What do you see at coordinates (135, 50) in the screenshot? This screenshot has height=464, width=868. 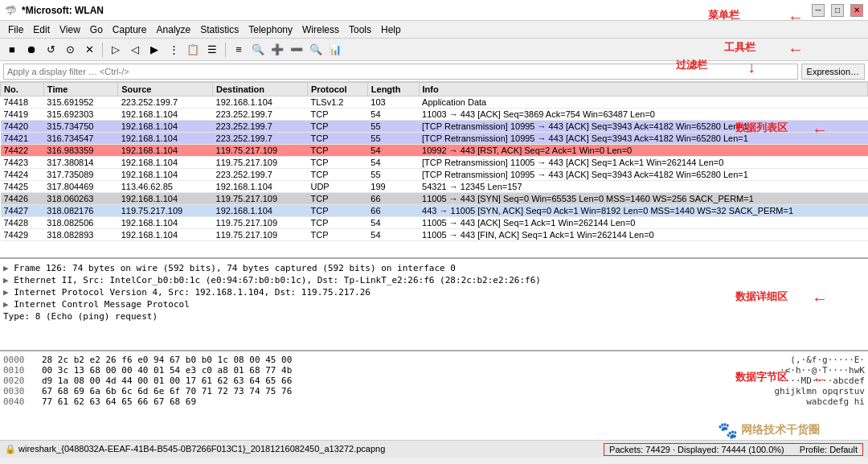 I see `toolbar-btn-6: ◁` at bounding box center [135, 50].